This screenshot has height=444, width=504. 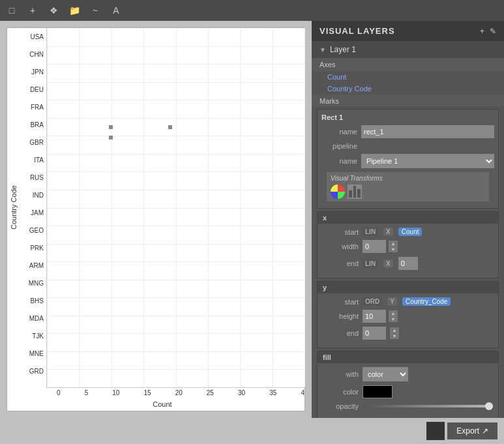 I want to click on grid-line-h2, so click(x=176, y=82).